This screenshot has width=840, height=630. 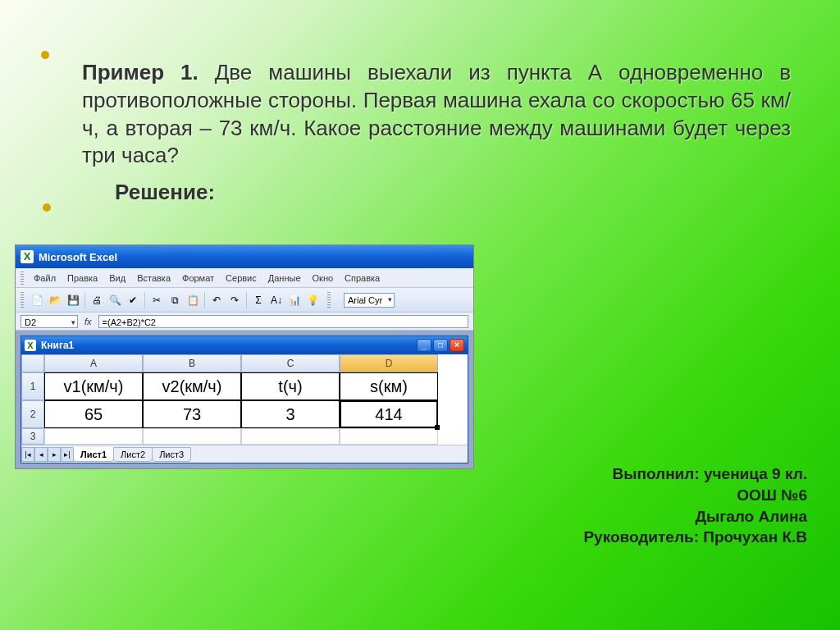 I want to click on tab-nav-prev: ◂, so click(x=41, y=454).